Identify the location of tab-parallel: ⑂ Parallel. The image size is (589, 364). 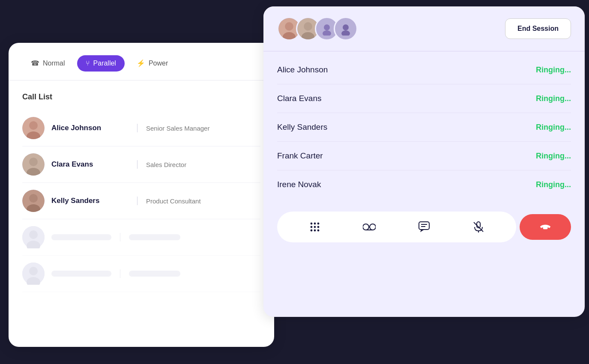
(101, 63).